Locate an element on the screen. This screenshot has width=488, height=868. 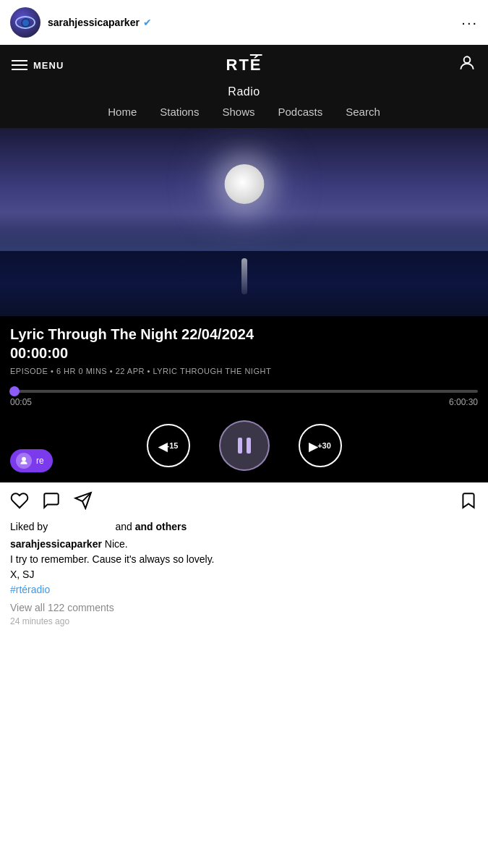
pause-button is located at coordinates (244, 446).